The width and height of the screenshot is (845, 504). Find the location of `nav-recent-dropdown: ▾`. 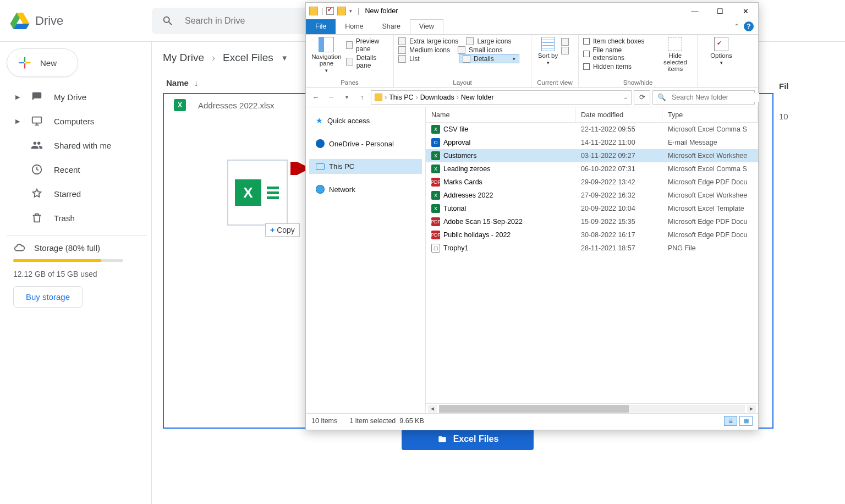

nav-recent-dropdown: ▾ is located at coordinates (347, 97).